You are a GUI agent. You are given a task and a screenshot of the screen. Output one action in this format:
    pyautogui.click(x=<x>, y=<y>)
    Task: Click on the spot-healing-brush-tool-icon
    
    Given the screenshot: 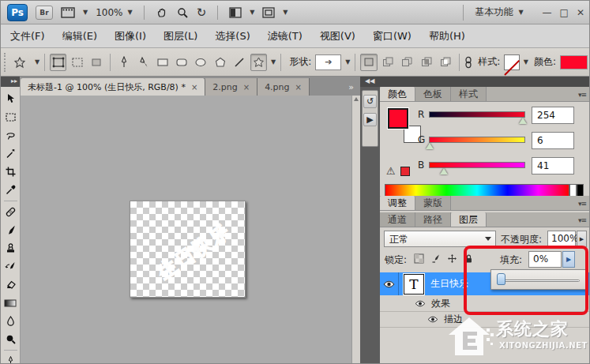 What is the action you would take?
    pyautogui.click(x=11, y=212)
    